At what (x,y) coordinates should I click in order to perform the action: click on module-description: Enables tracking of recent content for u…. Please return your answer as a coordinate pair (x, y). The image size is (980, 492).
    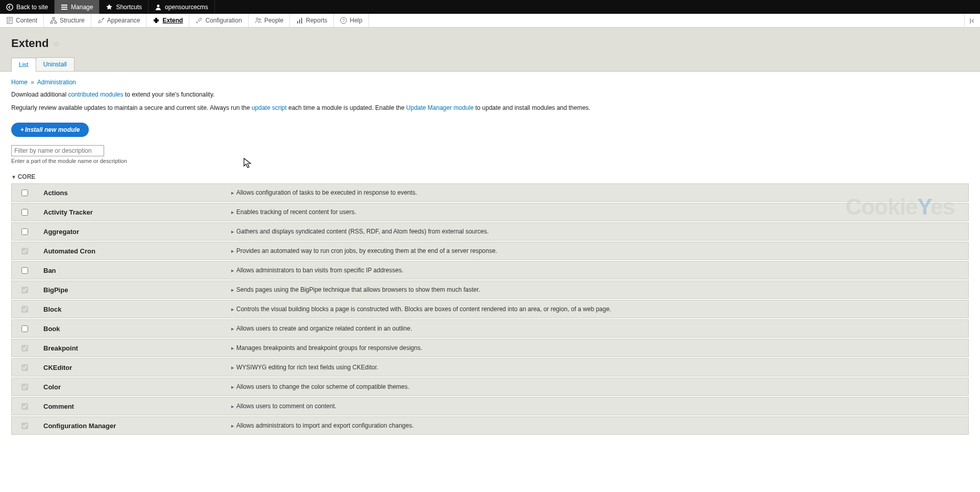
    Looking at the image, I should click on (600, 212).